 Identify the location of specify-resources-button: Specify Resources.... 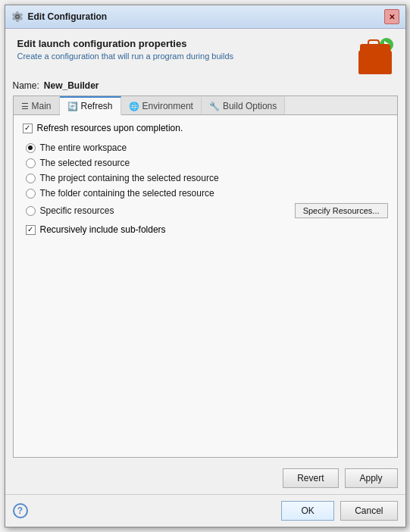
(341, 211).